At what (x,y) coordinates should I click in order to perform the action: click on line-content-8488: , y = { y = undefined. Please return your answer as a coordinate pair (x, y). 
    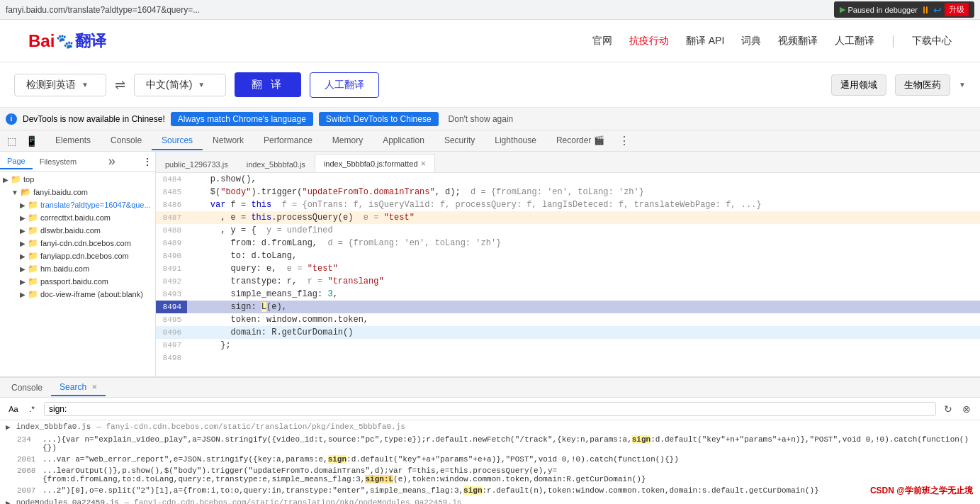
    Looking at the image, I should click on (260, 230).